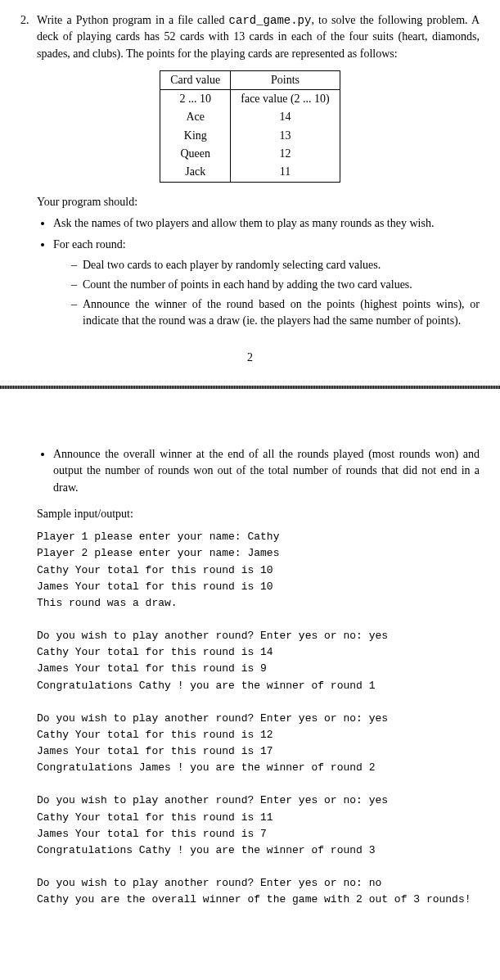 This screenshot has width=500, height=980. Describe the element at coordinates (250, 100) in the screenshot. I see `table-row: 2 ... 10 face value (2 ... 10)` at that location.